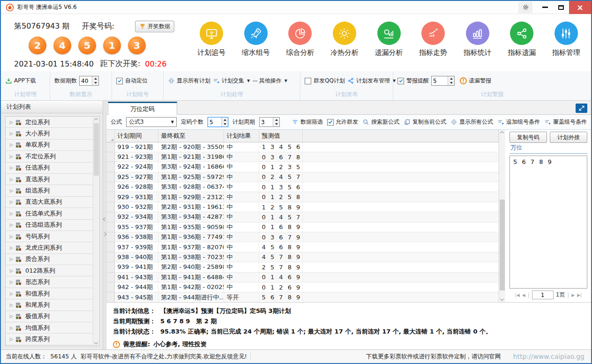  I want to click on sidebar-item-组选系列: ▷组选系列, so click(49, 191).